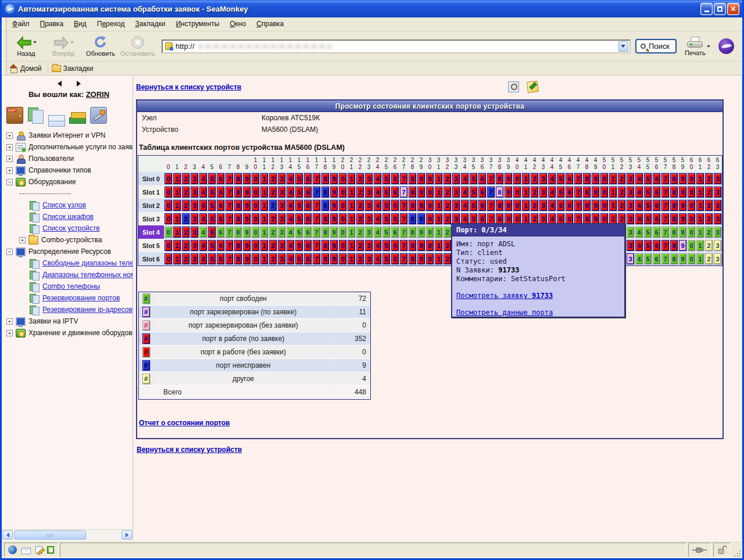 The width and height of the screenshot is (744, 560). Describe the element at coordinates (27, 69) in the screenshot. I see `home-button: Домой` at that location.